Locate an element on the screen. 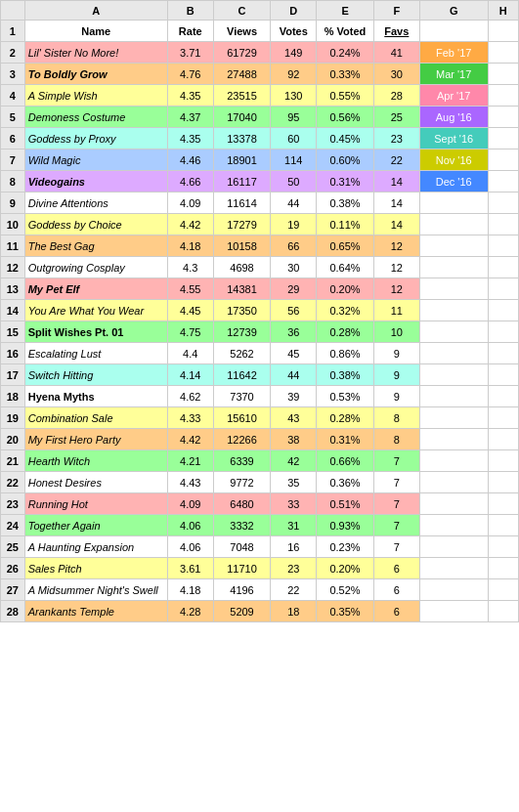 The image size is (519, 812). cell-favs: 10 is located at coordinates (397, 332).